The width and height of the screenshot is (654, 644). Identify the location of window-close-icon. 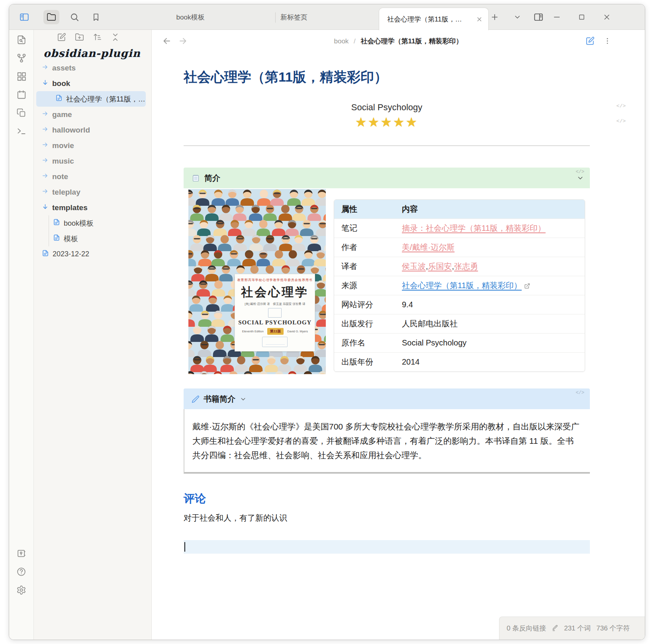
(607, 17).